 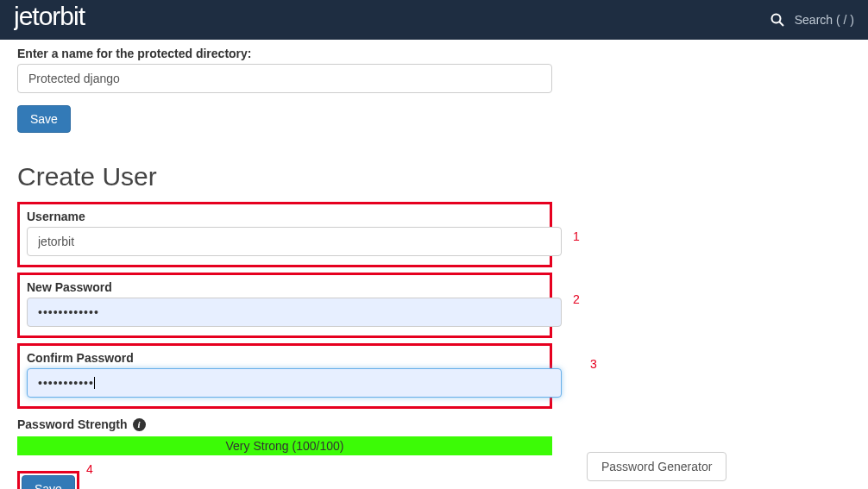 I want to click on new-password-highlight-box: New Password ••••••••••••, so click(x=285, y=305).